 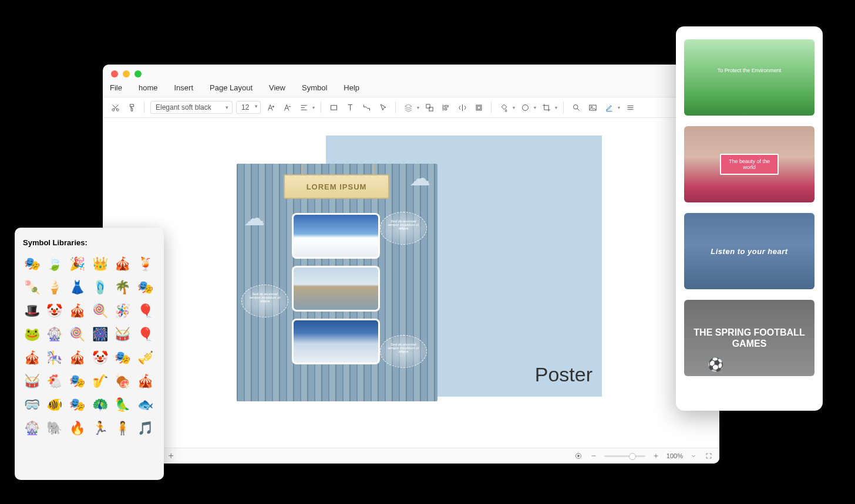 What do you see at coordinates (100, 287) in the screenshot?
I see `symbol-item: 🩴` at bounding box center [100, 287].